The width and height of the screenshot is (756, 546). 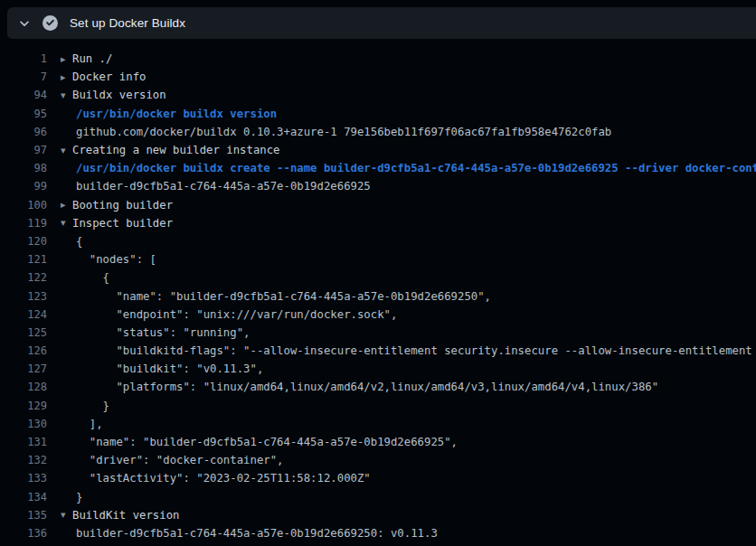 What do you see at coordinates (378, 333) in the screenshot?
I see `log-line: 125 "status": "running",` at bounding box center [378, 333].